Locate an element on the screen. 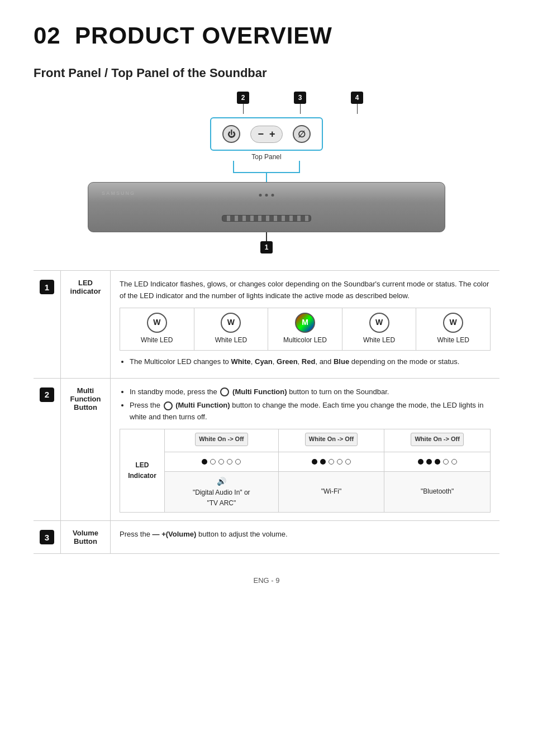 The height and width of the screenshot is (756, 533). mode-label-1: 🔊 "Digital Audio In" or"TV ARC" is located at coordinates (222, 492).